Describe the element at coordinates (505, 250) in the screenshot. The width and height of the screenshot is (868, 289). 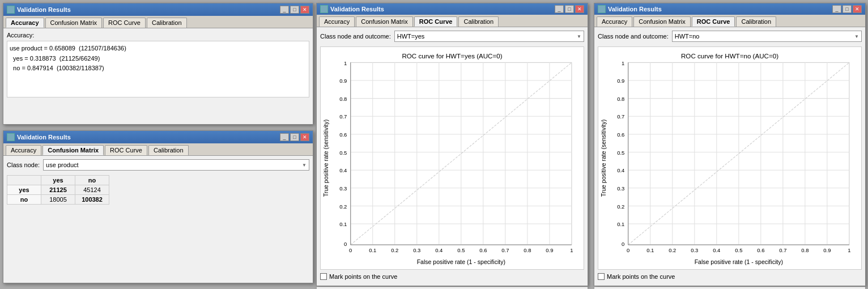
I see `xtick-7-3: 0.7` at that location.